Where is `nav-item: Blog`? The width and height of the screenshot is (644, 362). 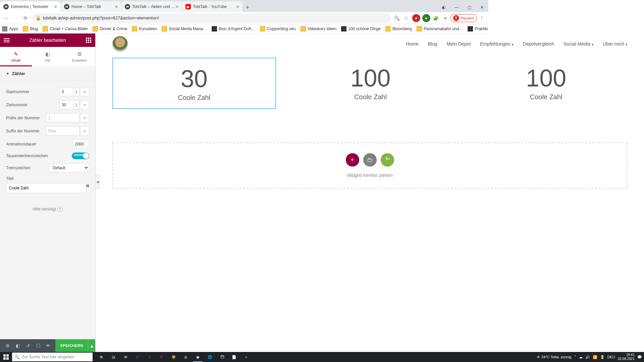
nav-item: Blog is located at coordinates (433, 44).